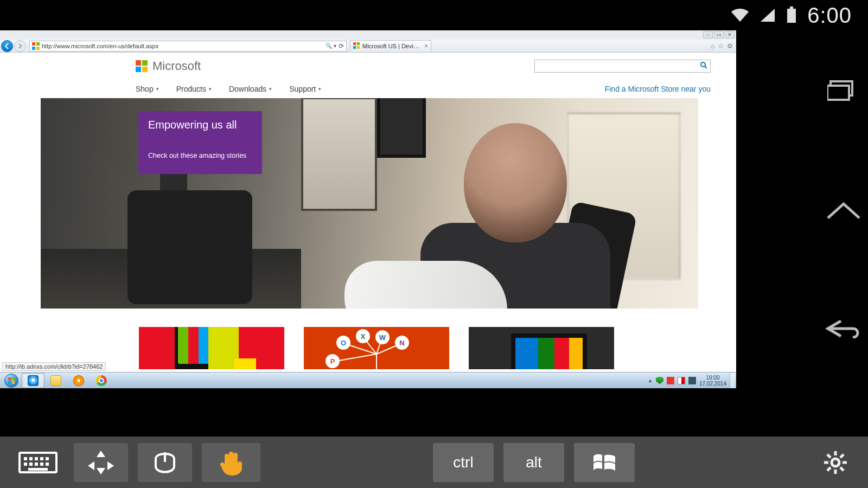 This screenshot has width=868, height=488. Describe the element at coordinates (650, 381) in the screenshot. I see `tray-chevron-icon: ▲` at that location.